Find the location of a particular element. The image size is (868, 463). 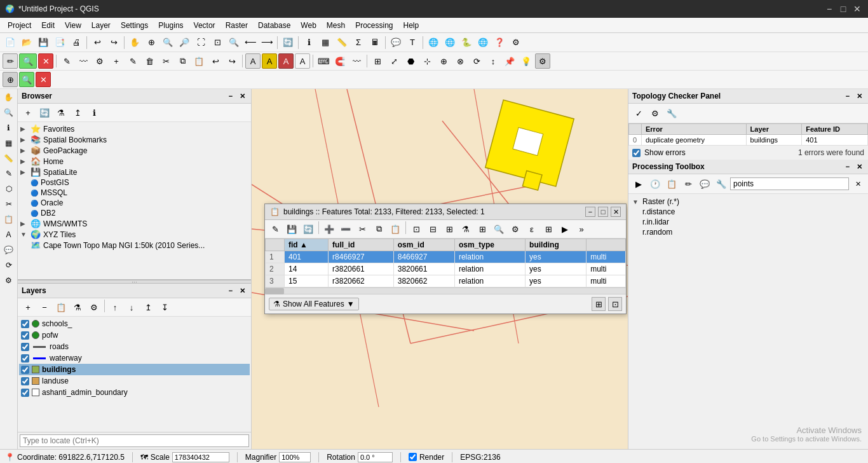

processing-search-clear-button: ✕ is located at coordinates (858, 184).